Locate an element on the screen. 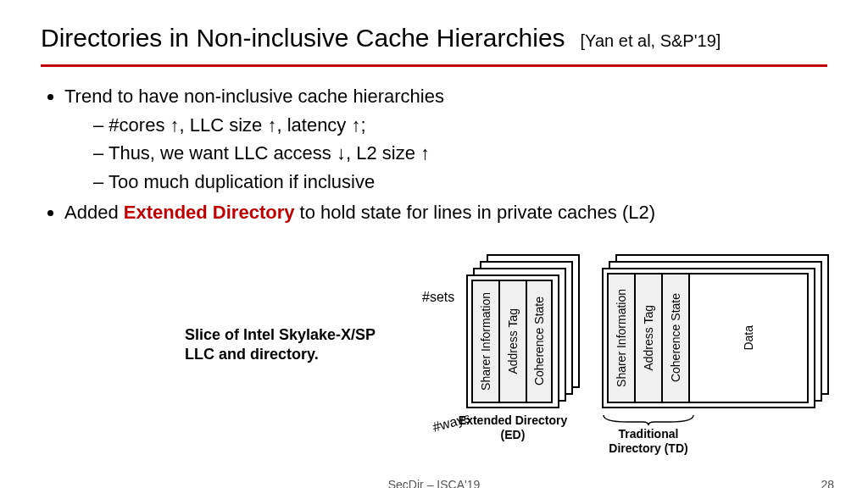 The height and width of the screenshot is (488, 868). td-brace: Traditional Directory (TD) is located at coordinates (648, 435).